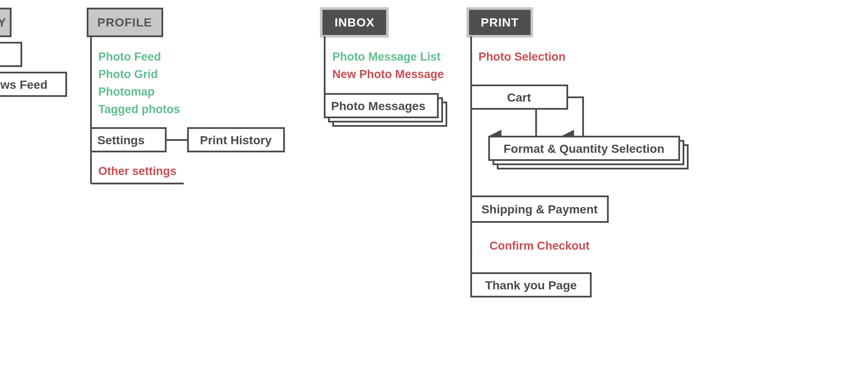 This screenshot has width=868, height=382. Describe the element at coordinates (584, 149) in the screenshot. I see `format-quantity-label: Format & Quantity Selection` at that location.